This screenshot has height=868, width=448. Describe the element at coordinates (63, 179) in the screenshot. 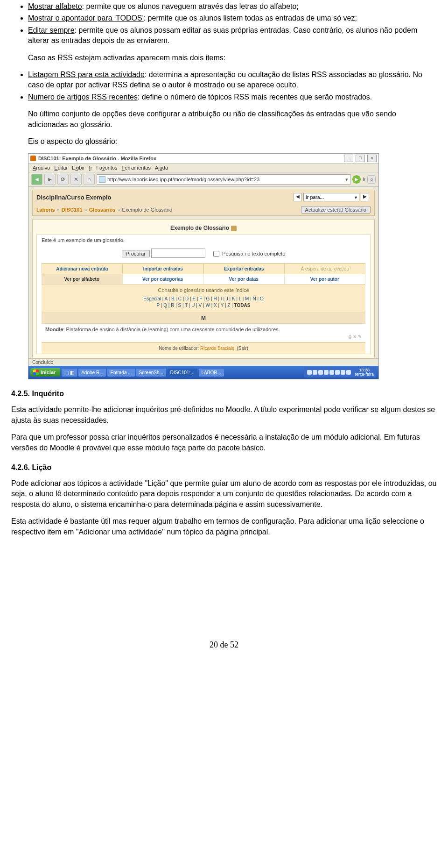

I see `reload-button: ⟳` at that location.